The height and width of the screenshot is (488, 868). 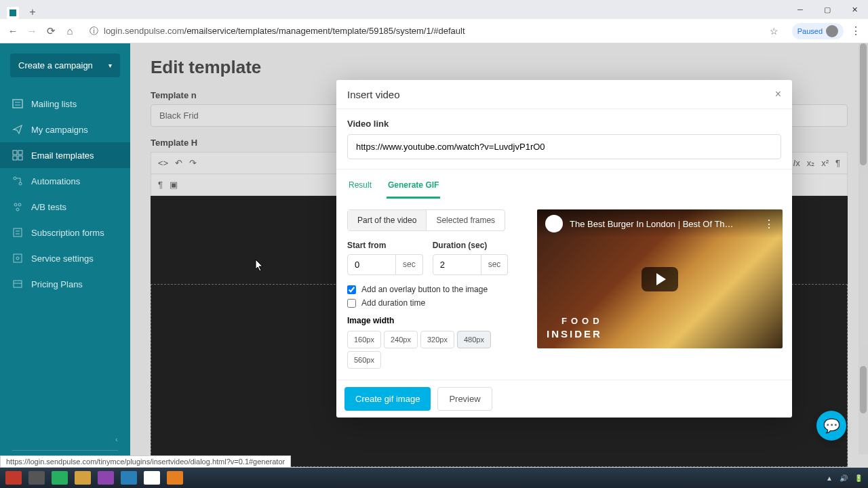 I want to click on site-info-icon: ⓘ, so click(x=94, y=31).